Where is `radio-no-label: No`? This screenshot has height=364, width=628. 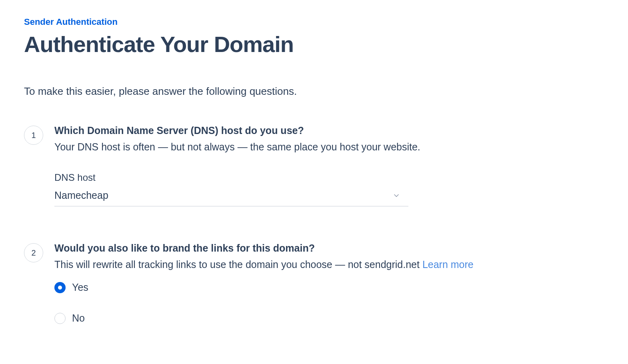 radio-no-label: No is located at coordinates (78, 318).